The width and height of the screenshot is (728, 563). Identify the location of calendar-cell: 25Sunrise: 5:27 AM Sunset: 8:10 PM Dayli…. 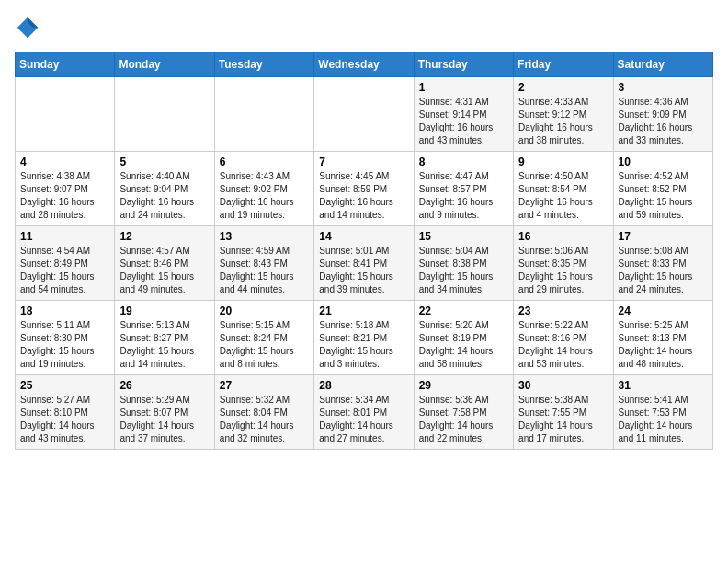
(65, 412).